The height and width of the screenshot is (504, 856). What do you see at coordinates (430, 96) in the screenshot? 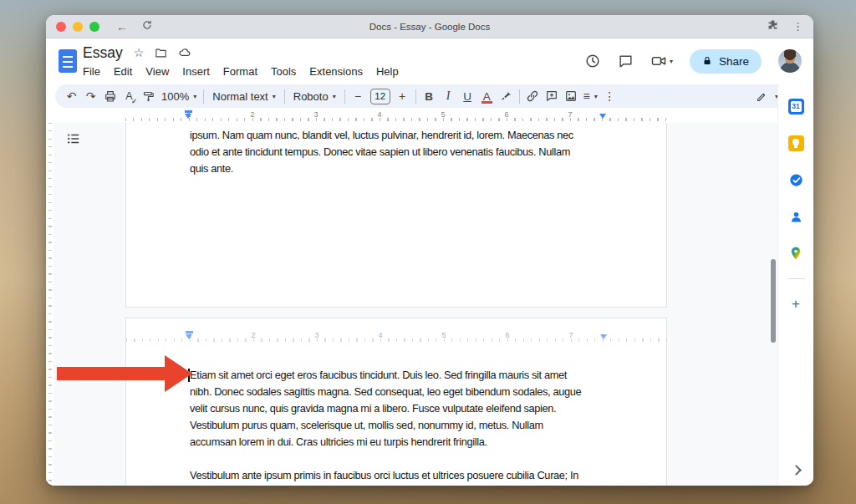
I see `bold-button: B` at bounding box center [430, 96].